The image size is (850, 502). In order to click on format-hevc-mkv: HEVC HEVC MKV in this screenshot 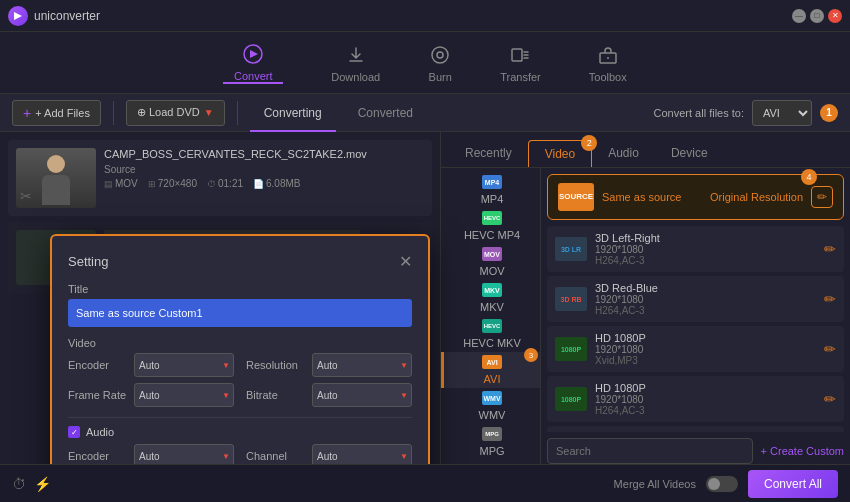, I will do `click(490, 334)`.